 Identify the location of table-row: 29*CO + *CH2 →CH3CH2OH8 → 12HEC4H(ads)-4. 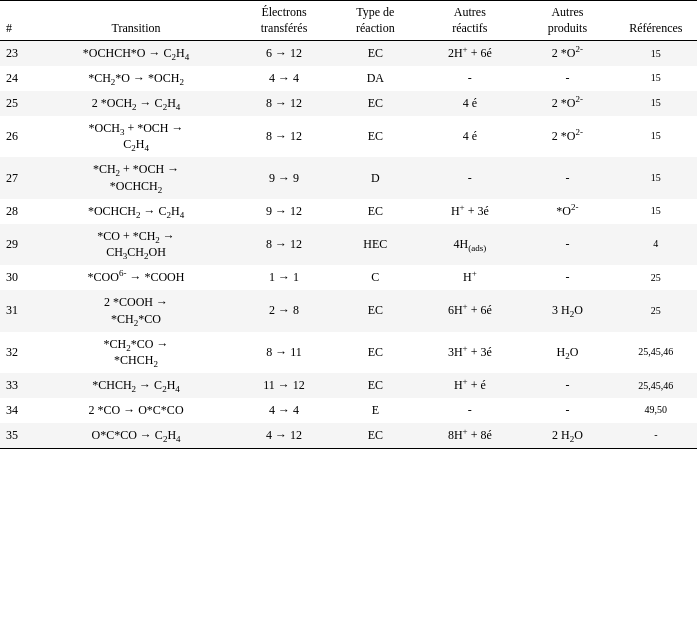
(348, 245).